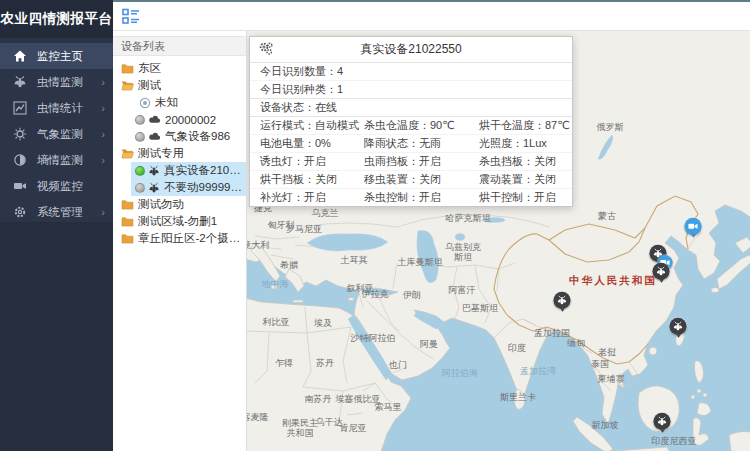 The width and height of the screenshot is (750, 451). Describe the element at coordinates (60, 82) in the screenshot. I see `sidebar-item-label: 虫情监测` at that location.